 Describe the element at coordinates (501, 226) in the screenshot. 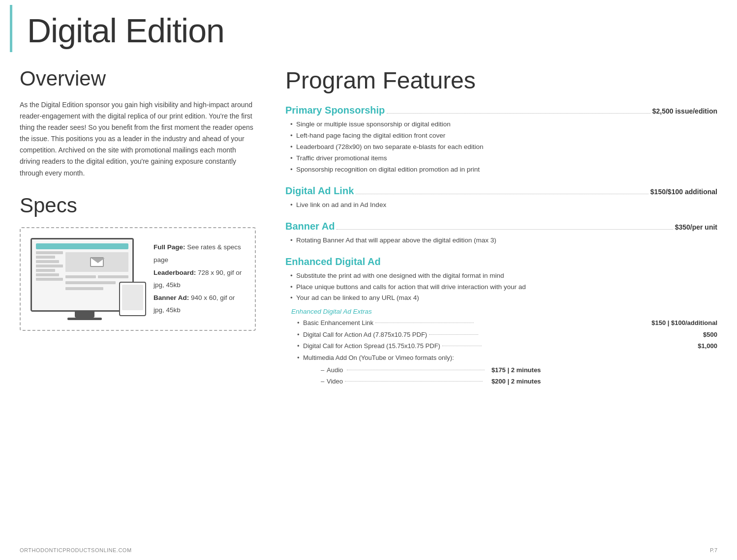

I see `banner-ad-heading: Banner Ad $350/per unit` at that location.